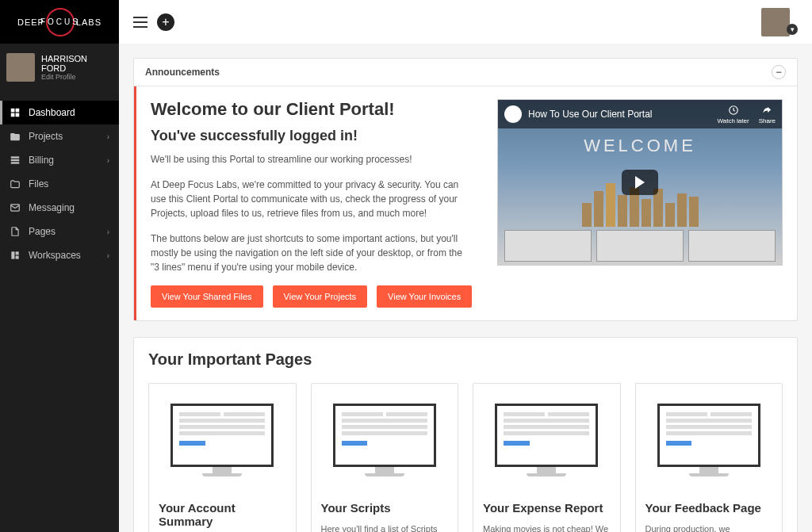 This screenshot has width=812, height=532. Describe the element at coordinates (59, 160) in the screenshot. I see `sidebar-item-billing: Billing›` at that location.